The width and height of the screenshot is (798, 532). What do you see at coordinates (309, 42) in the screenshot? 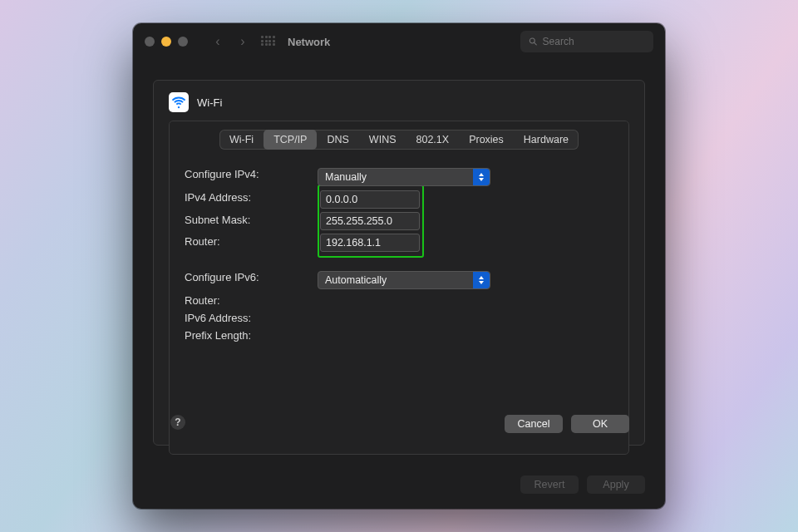
I see `window-title: Network` at bounding box center [309, 42].